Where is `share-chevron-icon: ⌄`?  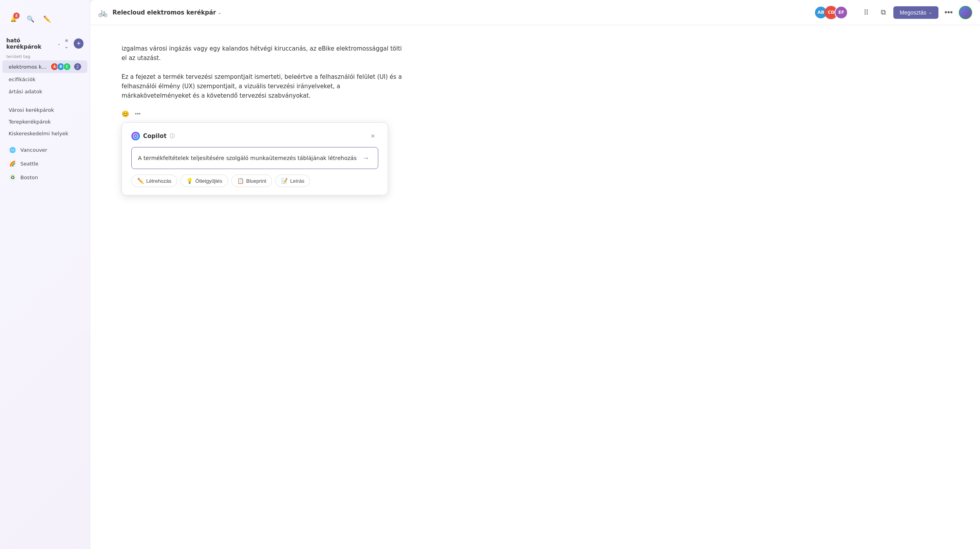 share-chevron-icon: ⌄ is located at coordinates (931, 13).